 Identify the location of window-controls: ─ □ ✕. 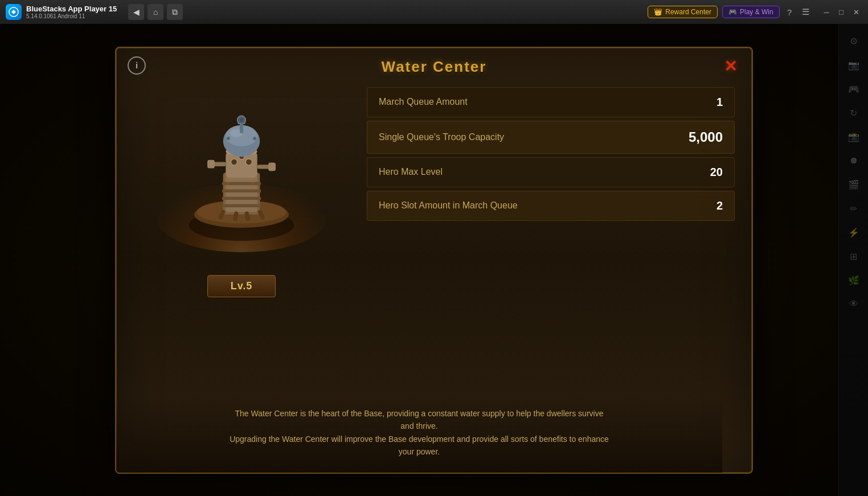
(841, 12).